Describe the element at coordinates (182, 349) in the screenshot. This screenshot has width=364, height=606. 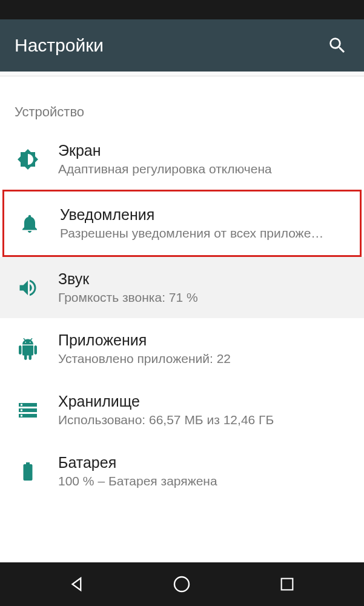
I see `settings-item-apps: Приложения Установлено приложений: 22` at that location.